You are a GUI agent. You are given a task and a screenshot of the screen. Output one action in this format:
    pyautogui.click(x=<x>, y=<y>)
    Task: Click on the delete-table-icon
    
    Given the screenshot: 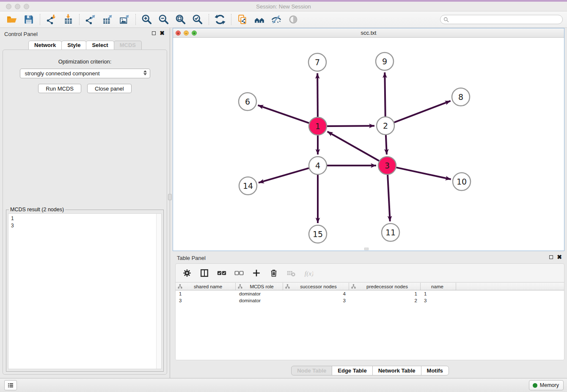 What is the action you would take?
    pyautogui.click(x=291, y=273)
    